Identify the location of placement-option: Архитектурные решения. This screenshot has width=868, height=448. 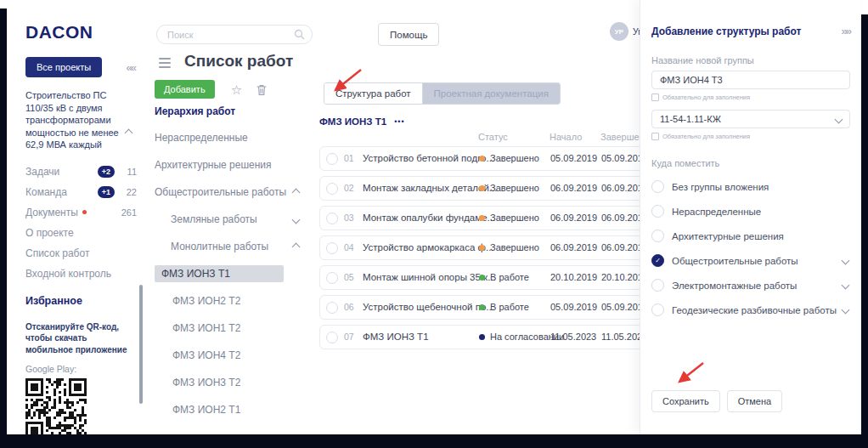
(751, 236).